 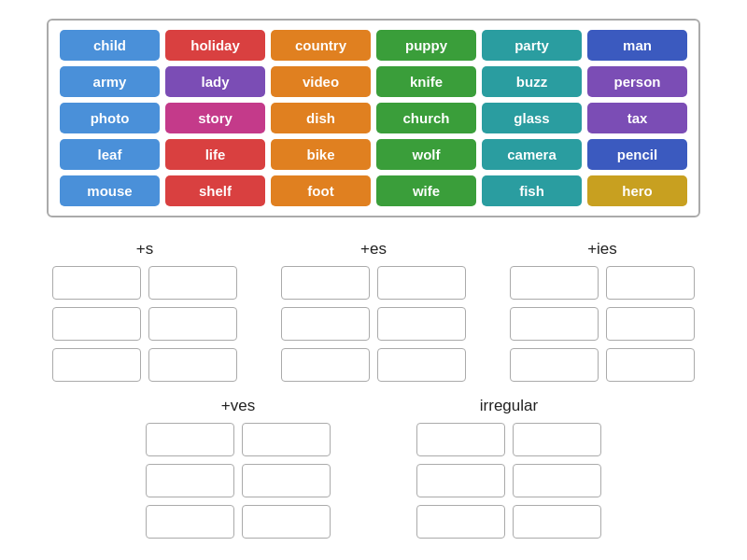 What do you see at coordinates (110, 190) in the screenshot?
I see `word-tile: mouse` at bounding box center [110, 190].